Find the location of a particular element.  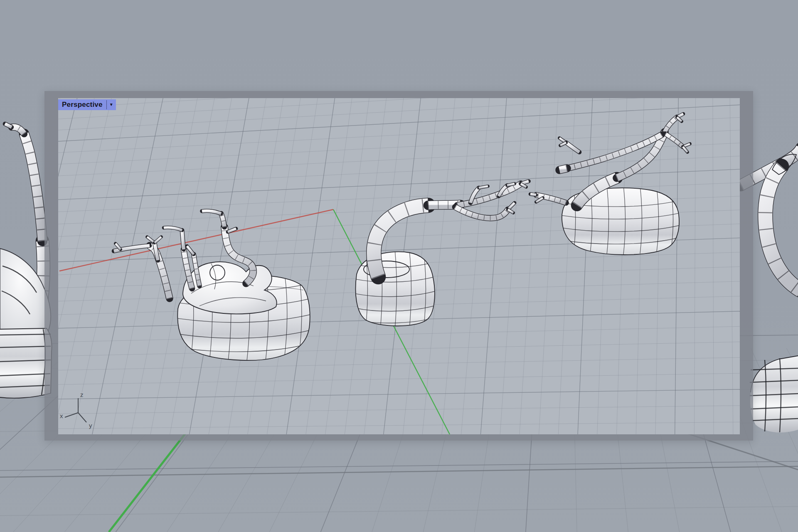

gizmo-z-label: z is located at coordinates (82, 395).